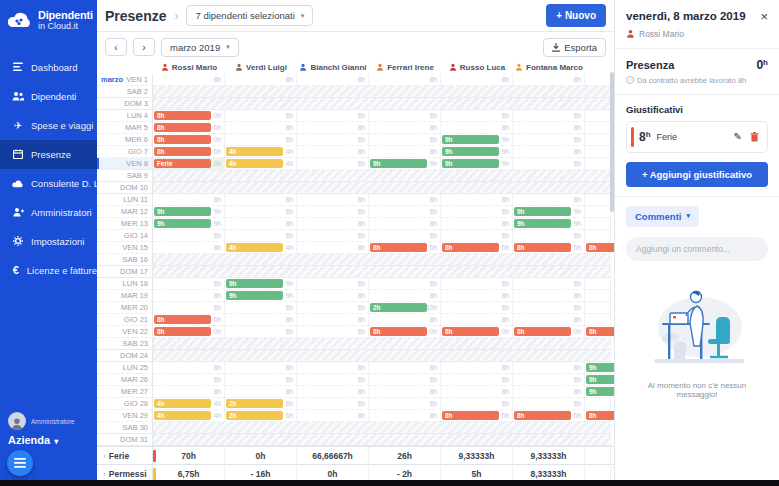 The width and height of the screenshot is (779, 486). I want to click on month-selector: marzo 2019 ▾, so click(200, 48).